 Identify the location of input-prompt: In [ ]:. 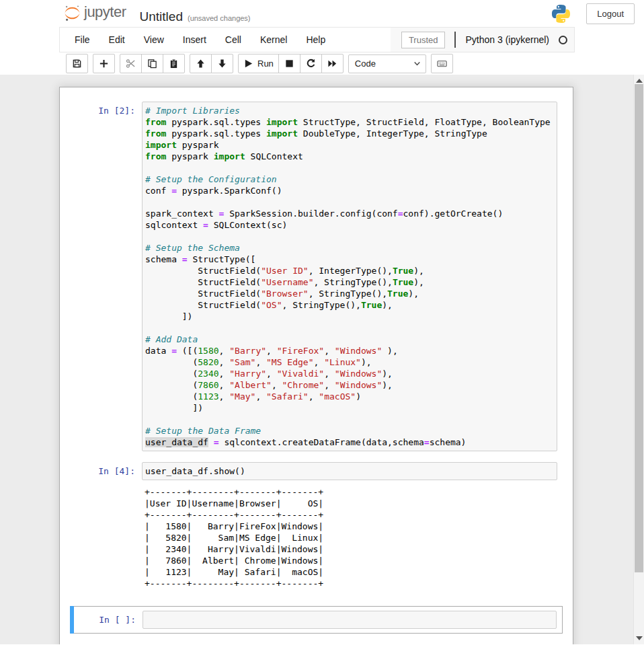
(106, 620).